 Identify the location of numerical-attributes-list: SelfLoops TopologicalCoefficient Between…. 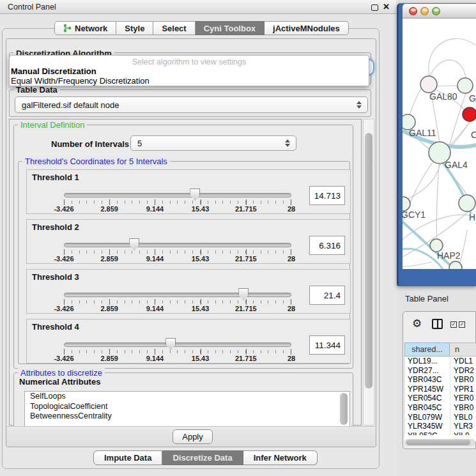
(187, 409).